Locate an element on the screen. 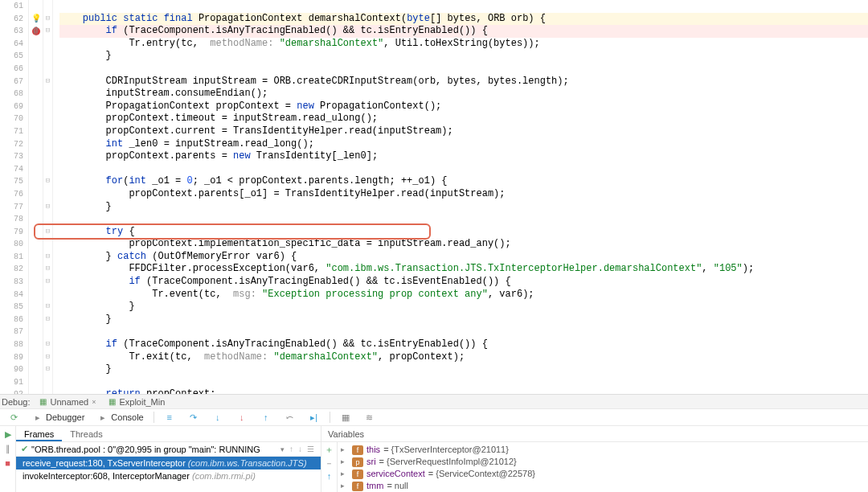 Image resolution: width=868 pixels, height=492 pixels. debug-tab: ▦ Unnamed × is located at coordinates (68, 402).